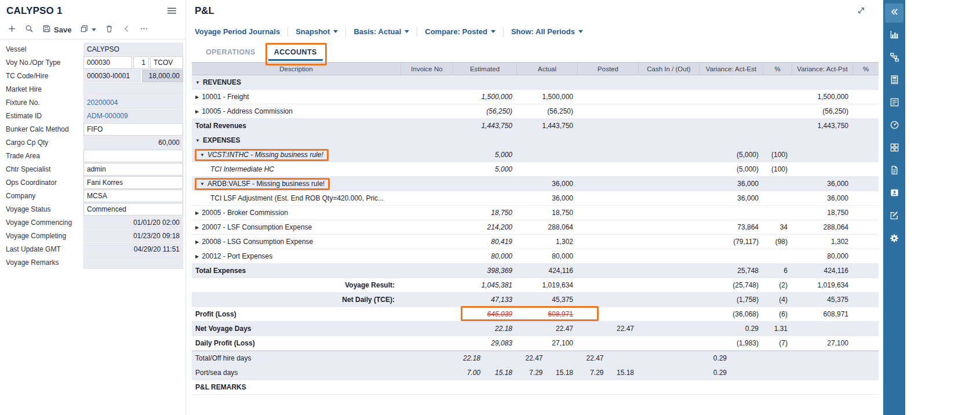  Describe the element at coordinates (133, 236) in the screenshot. I see `field-value-voyage-completing: 01/23/20 09:18` at that location.